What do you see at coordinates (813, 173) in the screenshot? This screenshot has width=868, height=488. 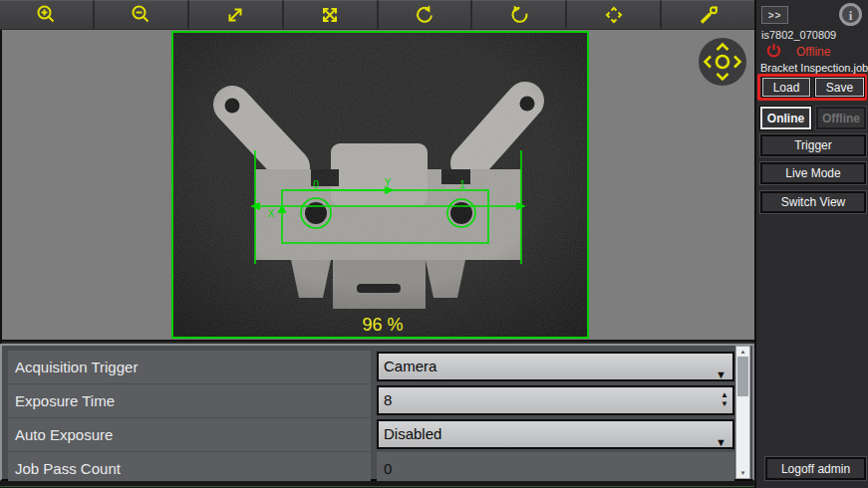 I see `live-mode-button: Live Mode` at bounding box center [813, 173].